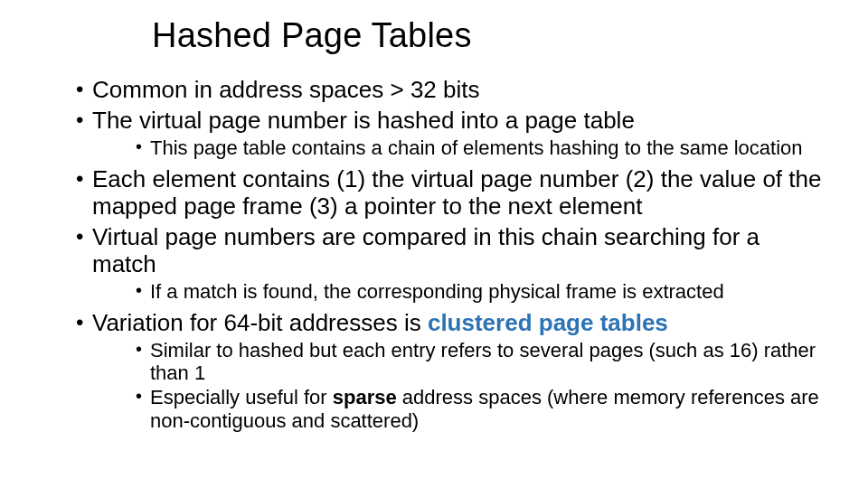 This screenshot has height=488, width=868. Describe the element at coordinates (458, 148) in the screenshot. I see `bullet-list-level2: This page table contains a chain of elem…` at that location.